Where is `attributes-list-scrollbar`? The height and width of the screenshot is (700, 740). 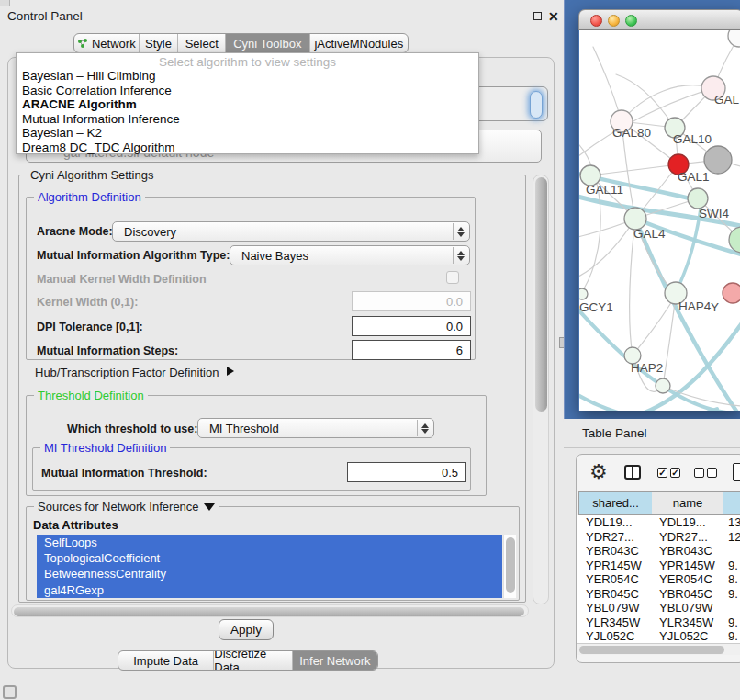
attributes-list-scrollbar is located at coordinates (510, 566).